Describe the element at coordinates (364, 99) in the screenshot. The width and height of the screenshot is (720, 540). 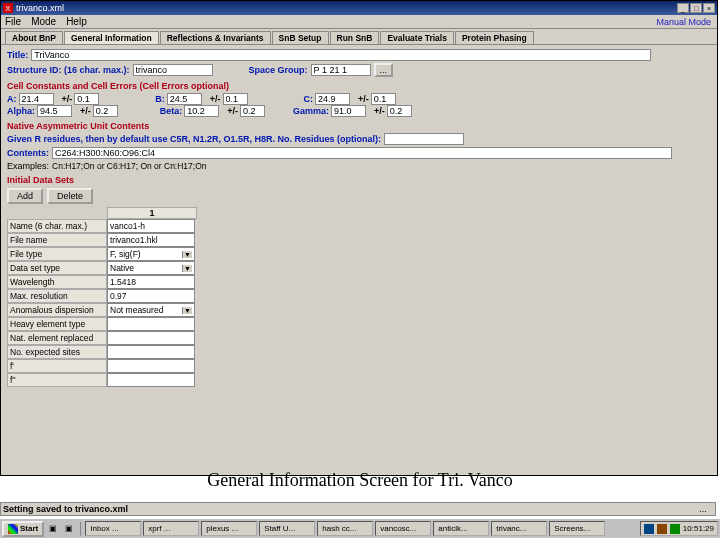
I see `c-pm-label: +/-` at that location.